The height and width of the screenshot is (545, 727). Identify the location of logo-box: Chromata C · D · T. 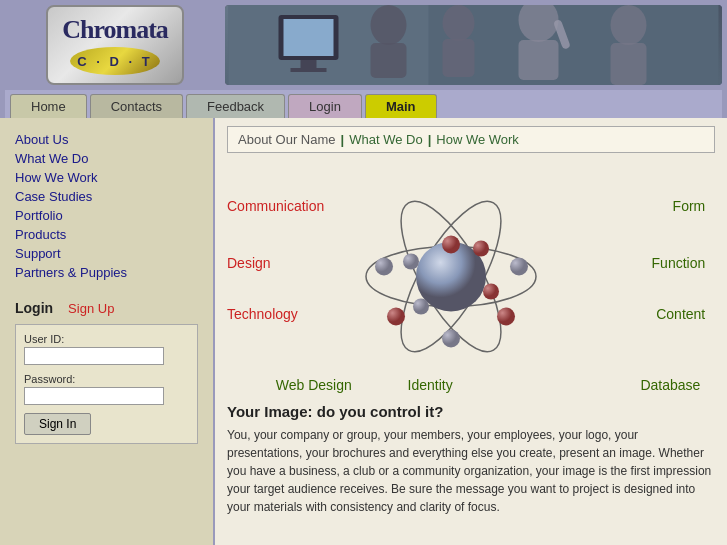
(115, 45).